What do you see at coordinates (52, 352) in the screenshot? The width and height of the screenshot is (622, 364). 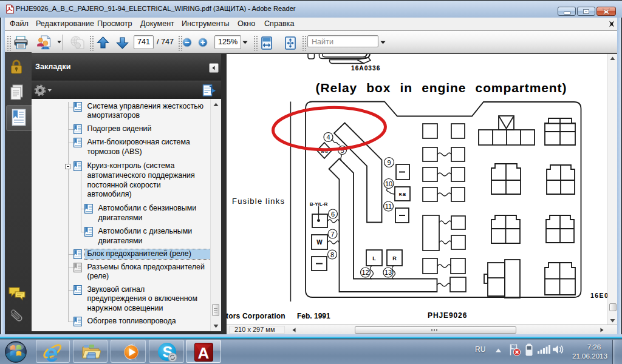 I see `svg-text: e` at bounding box center [52, 352].